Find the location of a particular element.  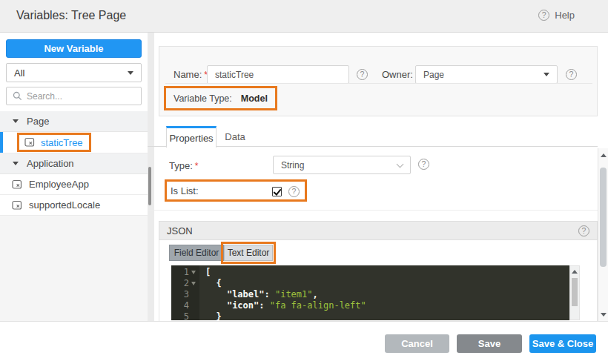

type-selected-value: String is located at coordinates (292, 165).